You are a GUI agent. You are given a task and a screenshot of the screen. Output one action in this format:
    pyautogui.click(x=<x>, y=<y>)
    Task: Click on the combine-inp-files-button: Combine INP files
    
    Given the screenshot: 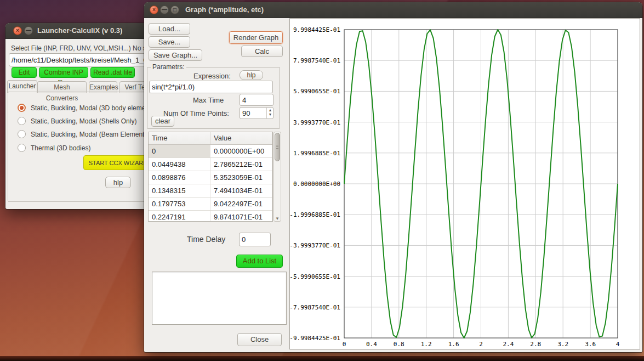 What is the action you would take?
    pyautogui.click(x=64, y=72)
    